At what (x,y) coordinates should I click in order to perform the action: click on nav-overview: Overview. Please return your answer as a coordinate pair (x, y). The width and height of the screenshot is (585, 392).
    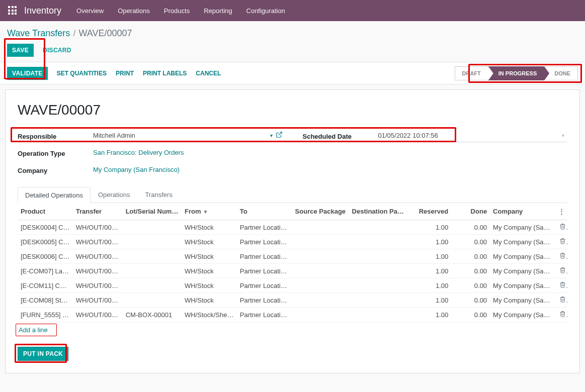
    Looking at the image, I should click on (90, 11).